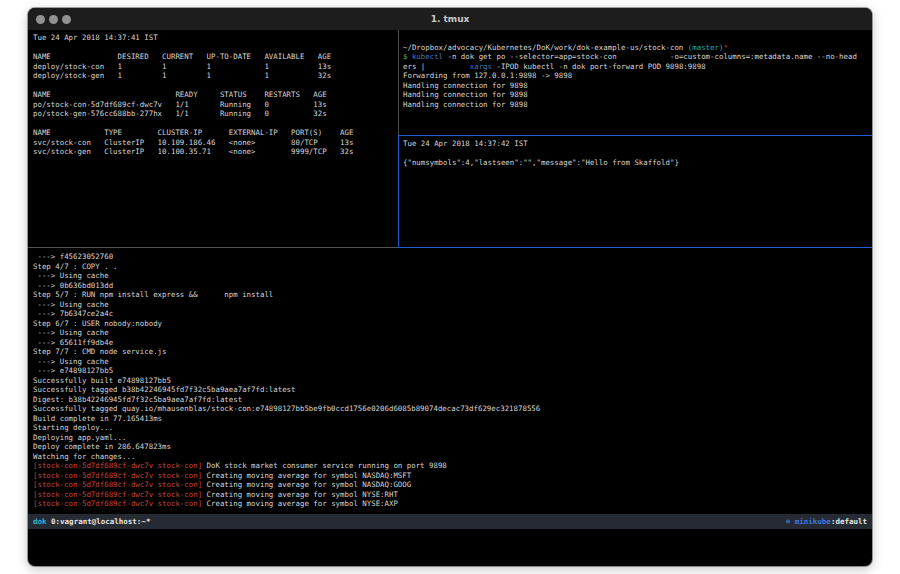 The image size is (900, 574). I want to click on terminal-line: Step 6/7 : USER nobody:nobody, so click(452, 324).